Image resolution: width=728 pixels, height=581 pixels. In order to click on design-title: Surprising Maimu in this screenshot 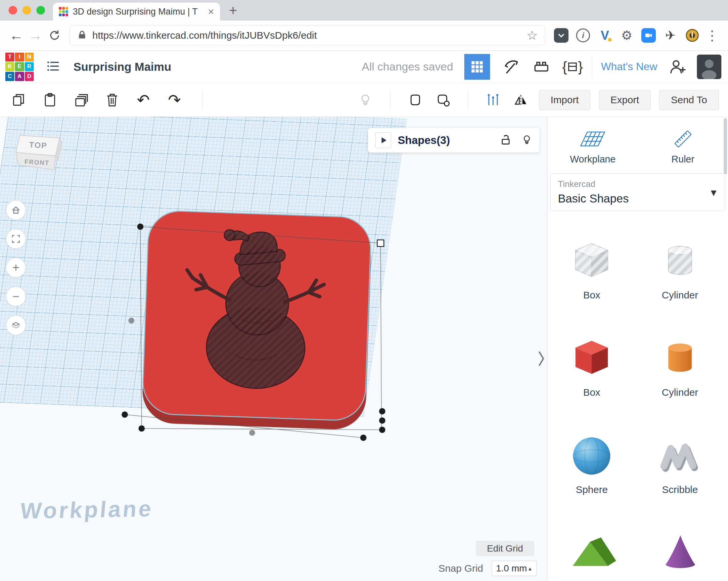, I will do `click(123, 67)`.